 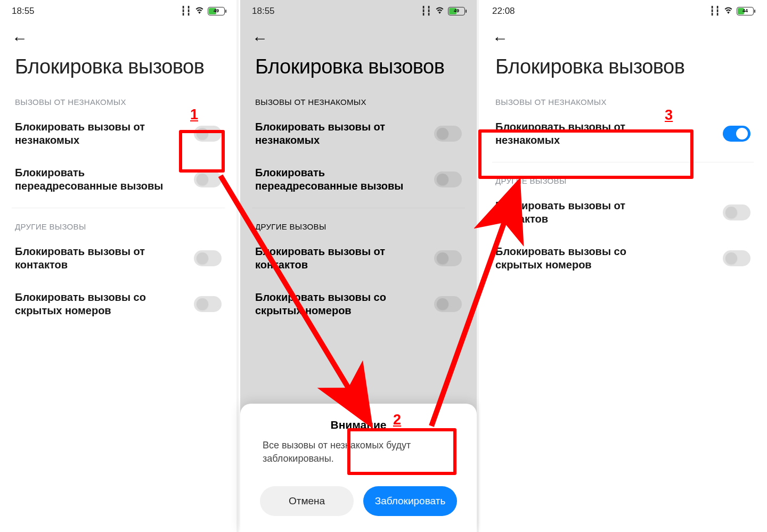 What do you see at coordinates (732, 11) in the screenshot?
I see `status-icons: ┇┇ 44` at bounding box center [732, 11].